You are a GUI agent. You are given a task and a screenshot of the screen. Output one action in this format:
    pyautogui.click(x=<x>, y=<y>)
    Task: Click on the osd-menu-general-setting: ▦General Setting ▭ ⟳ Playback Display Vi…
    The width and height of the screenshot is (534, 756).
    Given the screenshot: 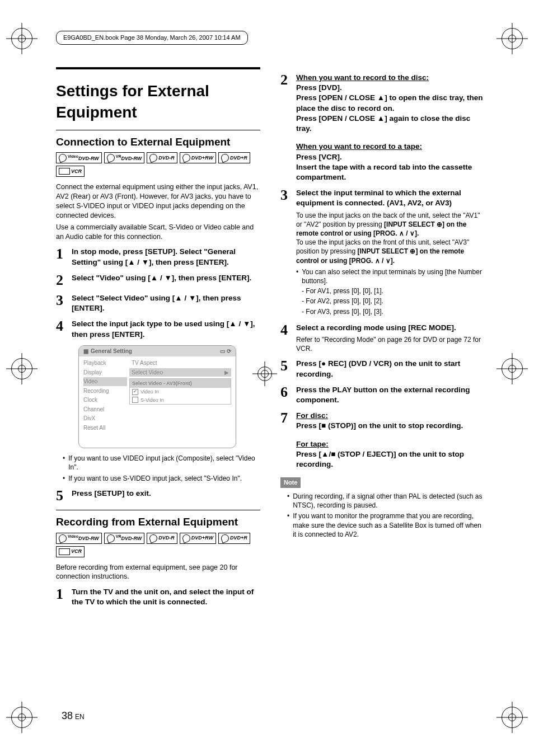 What is the action you would take?
    pyautogui.click(x=157, y=397)
    